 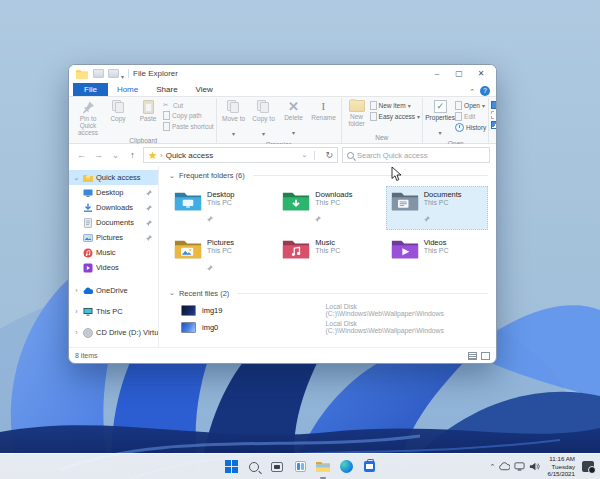 What do you see at coordinates (494, 125) in the screenshot?
I see `invert-selection-icon` at bounding box center [494, 125].